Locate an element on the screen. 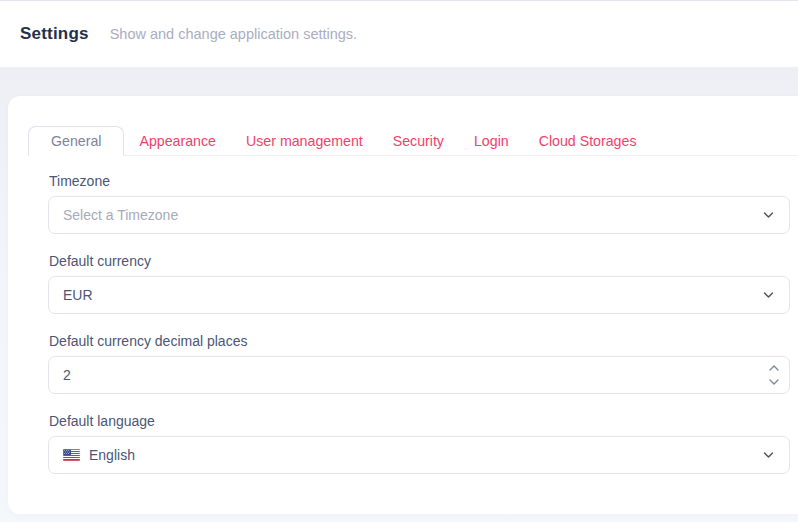 The height and width of the screenshot is (522, 798). tab-user-management: User management is located at coordinates (304, 140).